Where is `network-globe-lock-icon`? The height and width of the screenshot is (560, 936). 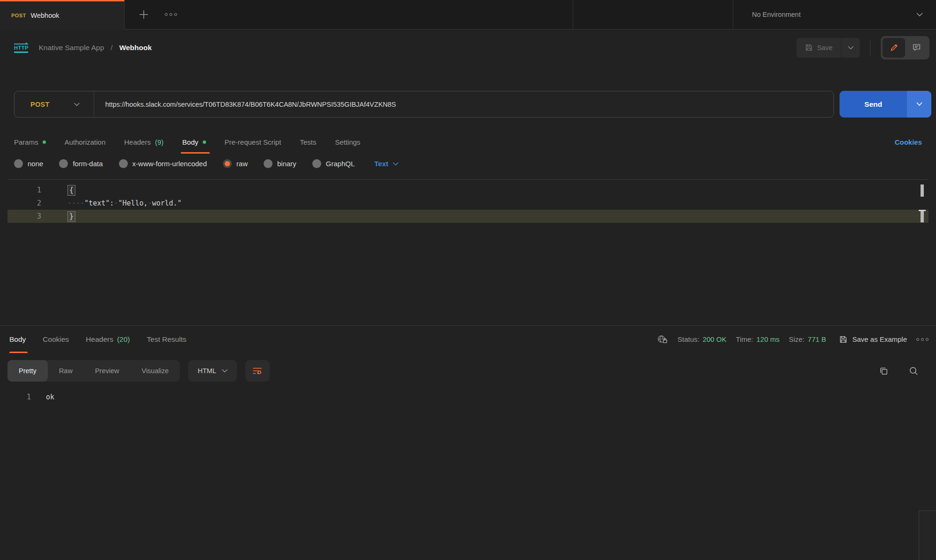
network-globe-lock-icon is located at coordinates (663, 339).